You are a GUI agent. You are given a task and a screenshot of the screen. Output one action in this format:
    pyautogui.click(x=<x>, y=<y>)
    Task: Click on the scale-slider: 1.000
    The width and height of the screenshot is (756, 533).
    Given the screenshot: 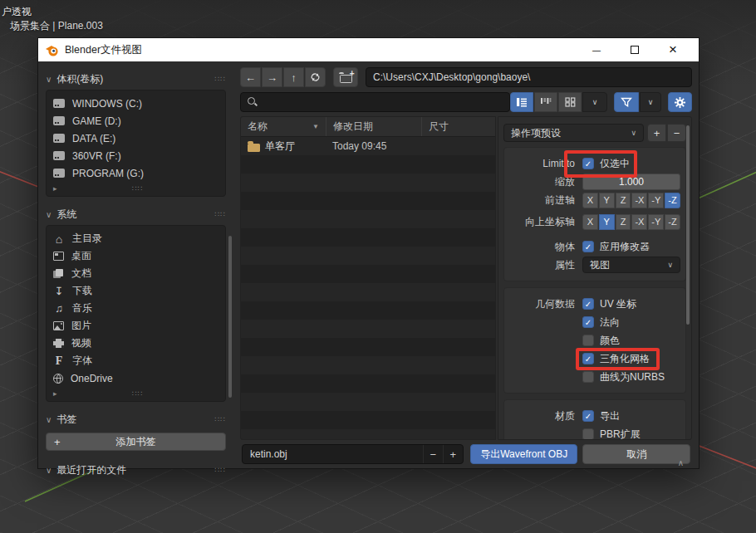 What is the action you would take?
    pyautogui.click(x=631, y=182)
    